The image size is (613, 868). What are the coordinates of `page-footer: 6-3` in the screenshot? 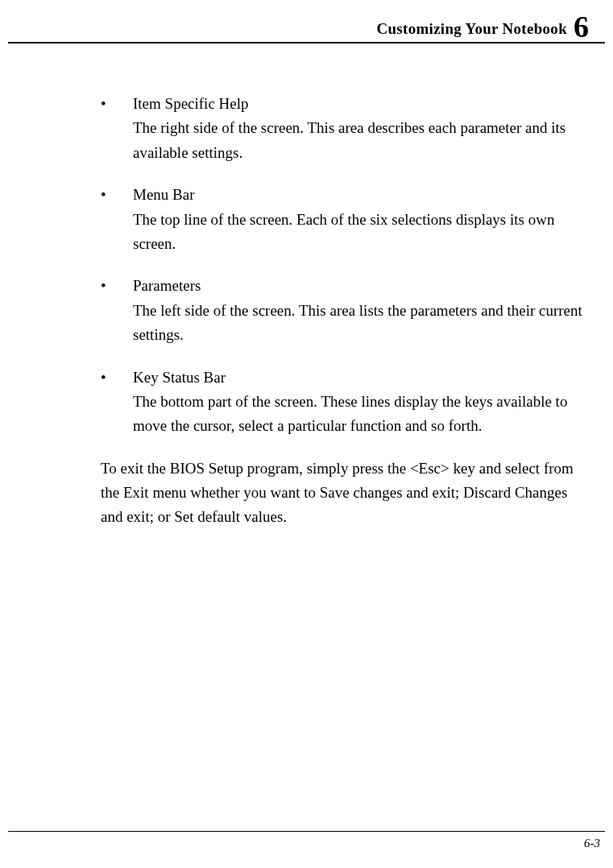 It's located at (306, 841).